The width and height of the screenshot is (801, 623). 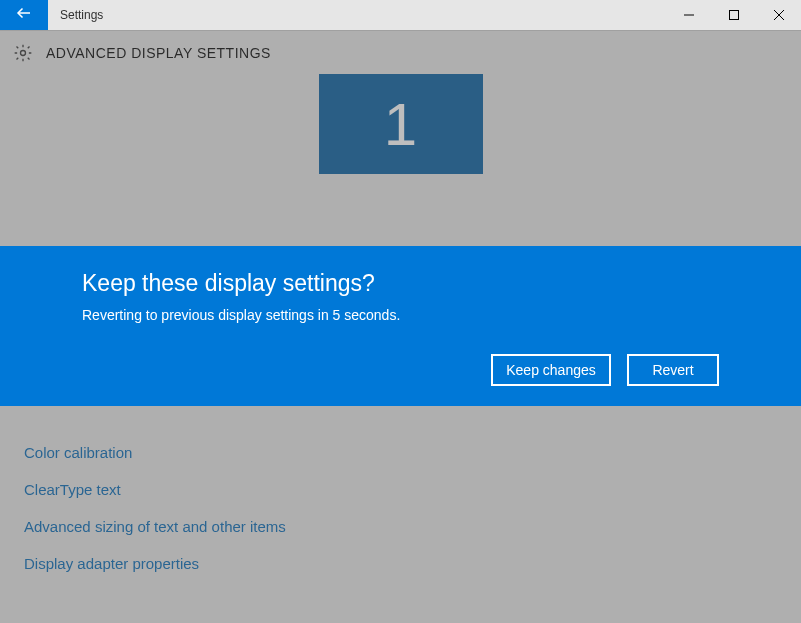 What do you see at coordinates (400, 124) in the screenshot?
I see `monitor-number: 1` at bounding box center [400, 124].